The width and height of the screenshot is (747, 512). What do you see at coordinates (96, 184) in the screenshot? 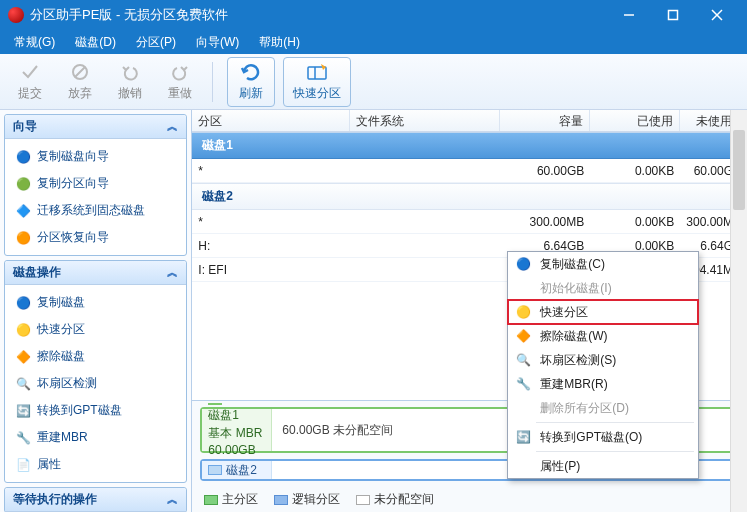
I see `sidebar-item-copy-partition-wizard: 🟢复制分区向导` at bounding box center [96, 184].